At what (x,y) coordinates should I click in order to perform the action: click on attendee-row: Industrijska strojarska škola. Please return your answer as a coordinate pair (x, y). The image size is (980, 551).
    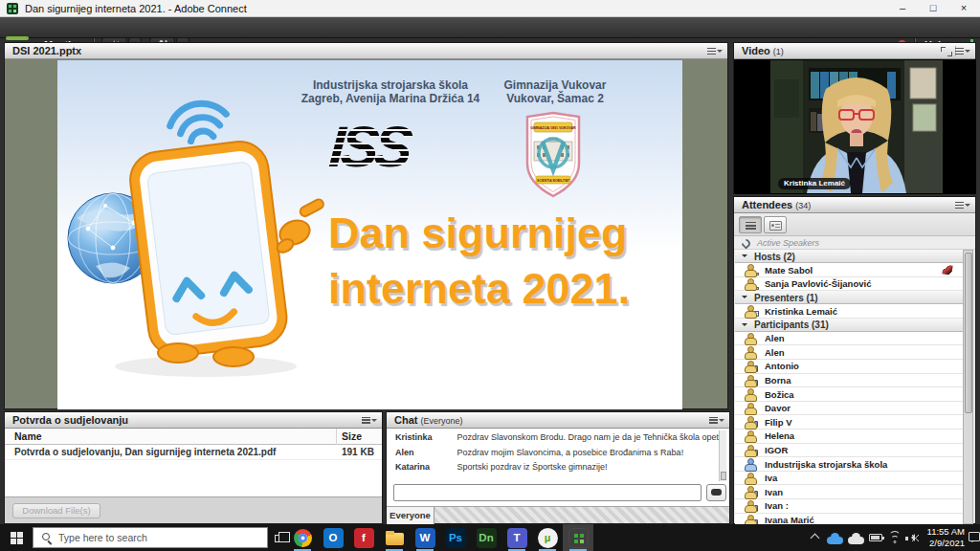
    Looking at the image, I should click on (849, 465).